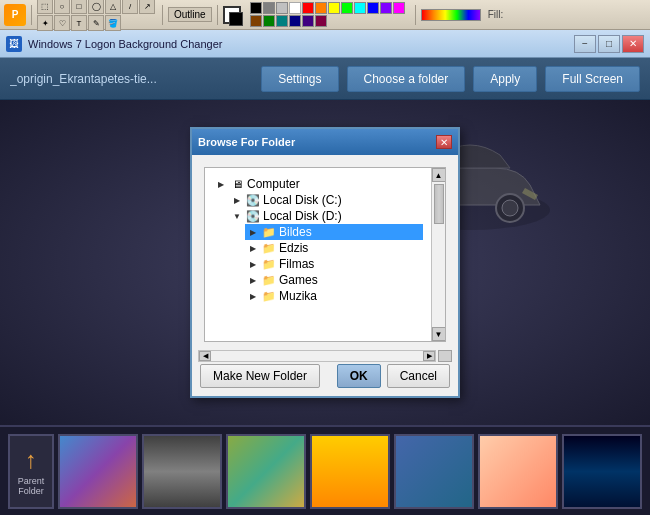 The height and width of the screenshot is (515, 650). Describe the element at coordinates (298, 296) in the screenshot. I see `tree-label-muzika: Muzika` at that location.